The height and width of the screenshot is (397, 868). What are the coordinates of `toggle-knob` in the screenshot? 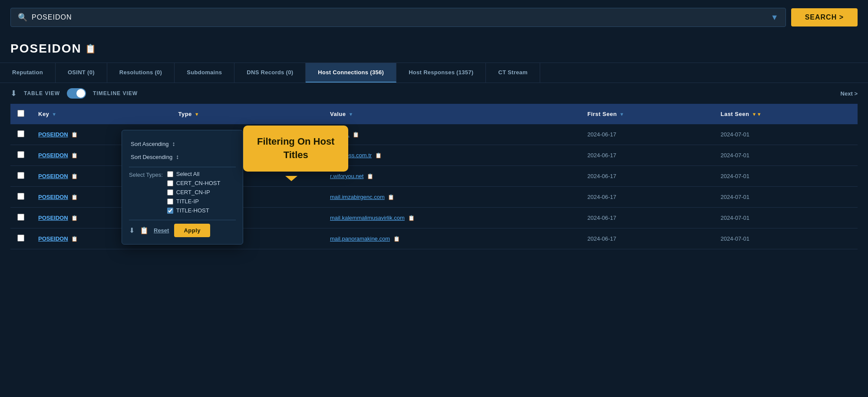 It's located at (81, 93).